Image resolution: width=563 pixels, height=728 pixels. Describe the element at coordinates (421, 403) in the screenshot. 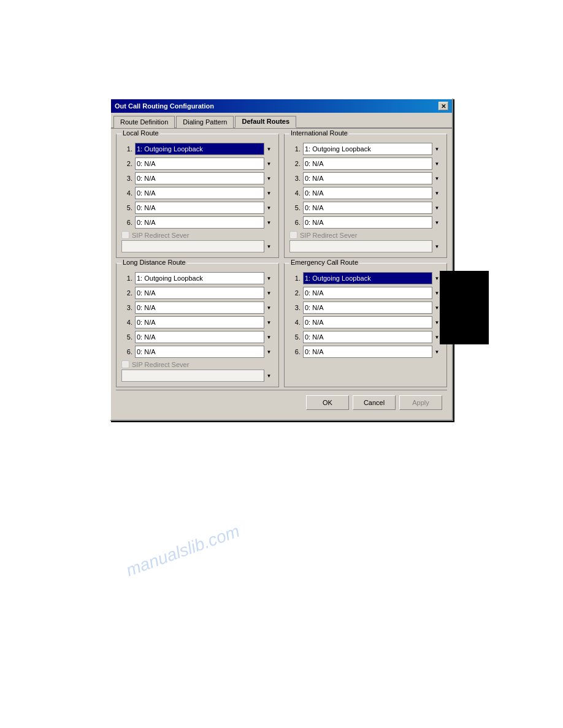

I see `apply-button: Apply` at that location.